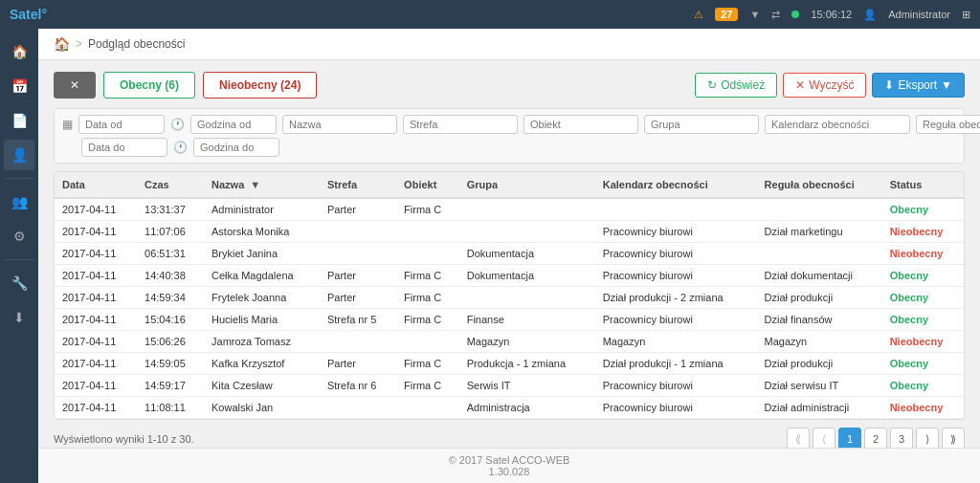 The width and height of the screenshot is (980, 483). Describe the element at coordinates (927, 438) in the screenshot. I see `page-next-button: ⟩` at that location.